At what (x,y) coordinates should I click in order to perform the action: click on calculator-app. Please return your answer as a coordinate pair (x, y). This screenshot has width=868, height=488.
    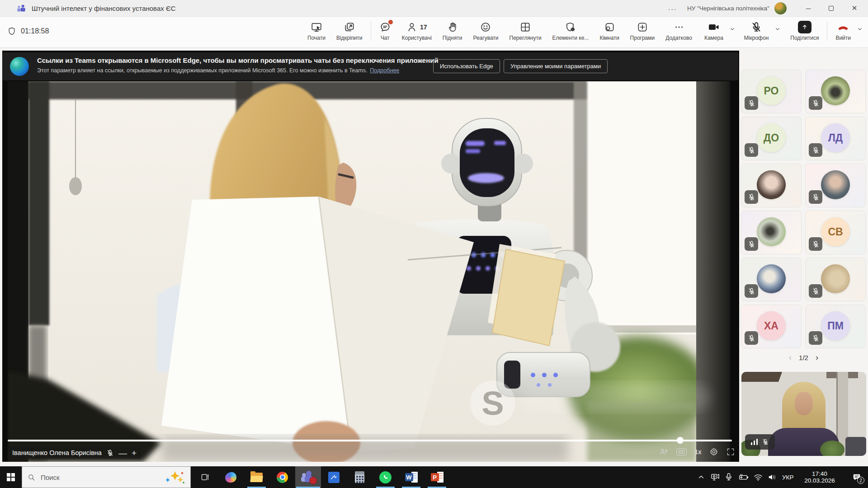
    Looking at the image, I should click on (360, 477).